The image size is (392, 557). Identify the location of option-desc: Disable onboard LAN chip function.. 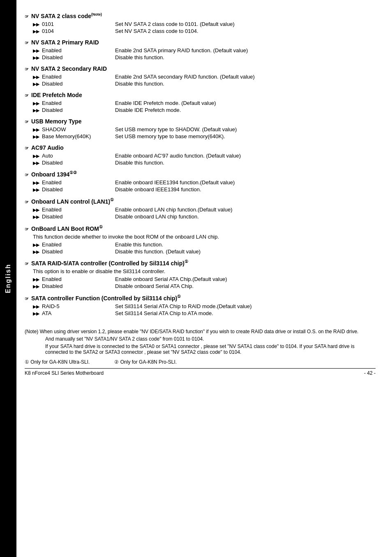
(245, 216).